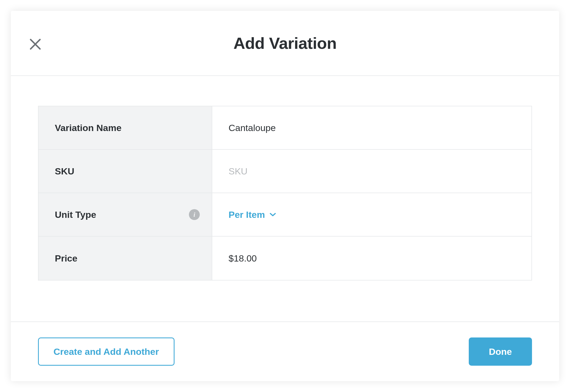 The image size is (570, 392). Describe the element at coordinates (285, 351) in the screenshot. I see `modal-footer: Create and Add Another Done` at that location.